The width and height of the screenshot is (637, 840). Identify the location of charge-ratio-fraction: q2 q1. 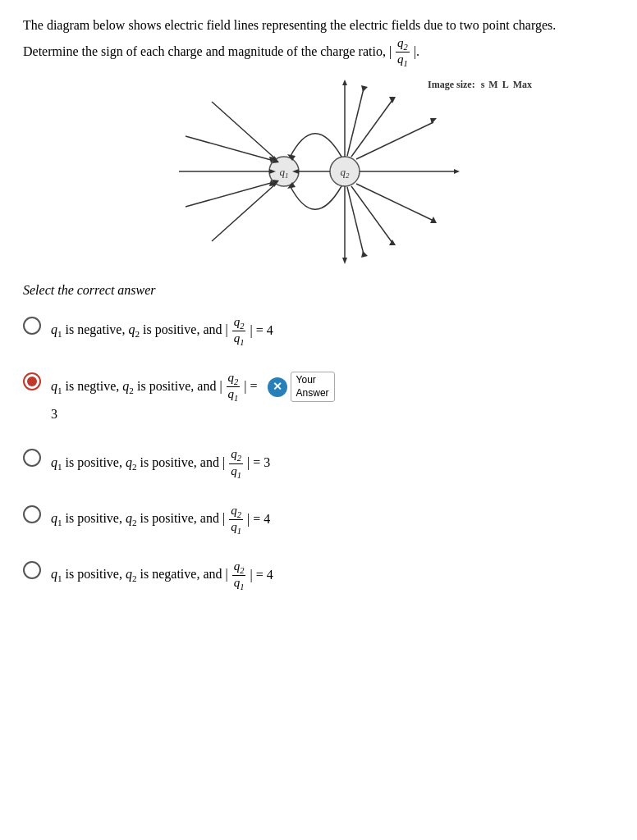
(402, 52).